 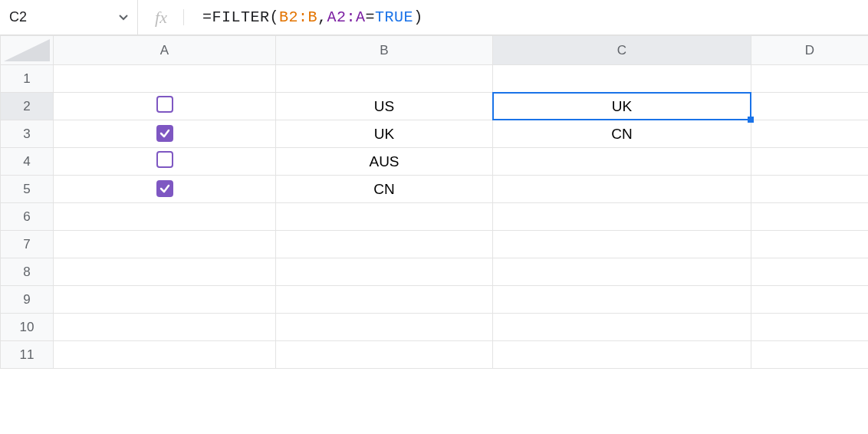 What do you see at coordinates (810, 245) in the screenshot?
I see `cell-D7` at bounding box center [810, 245].